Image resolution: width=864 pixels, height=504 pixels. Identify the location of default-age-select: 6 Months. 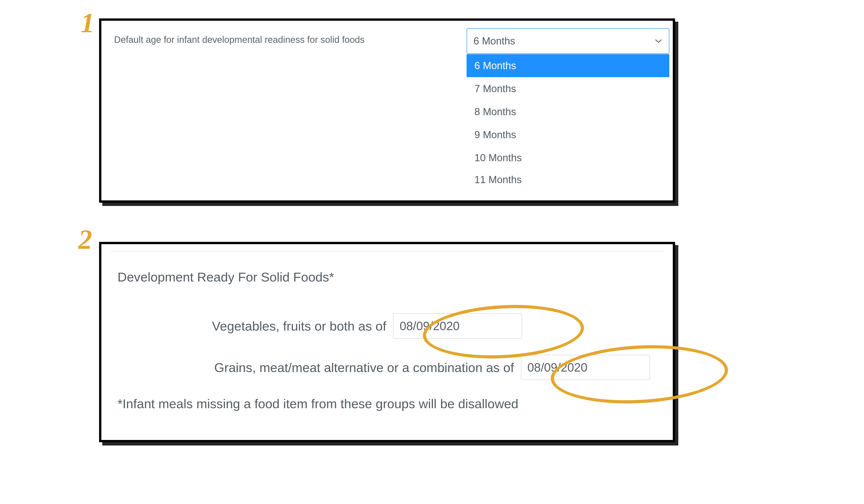
(568, 41).